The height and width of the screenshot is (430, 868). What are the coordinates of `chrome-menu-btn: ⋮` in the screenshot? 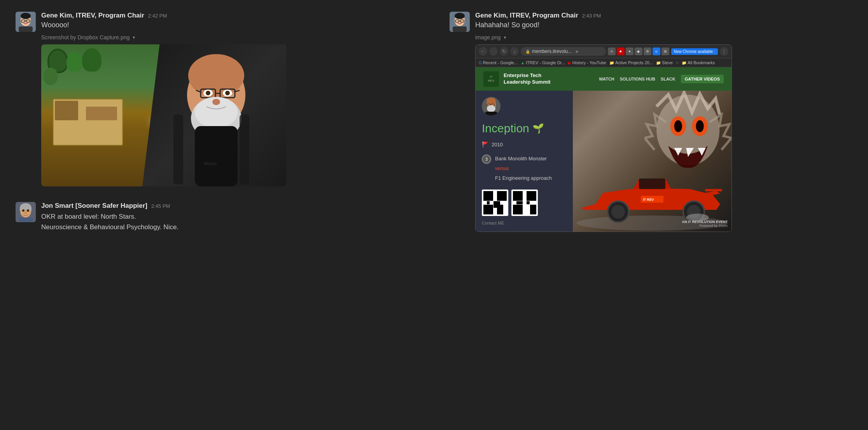 It's located at (724, 51).